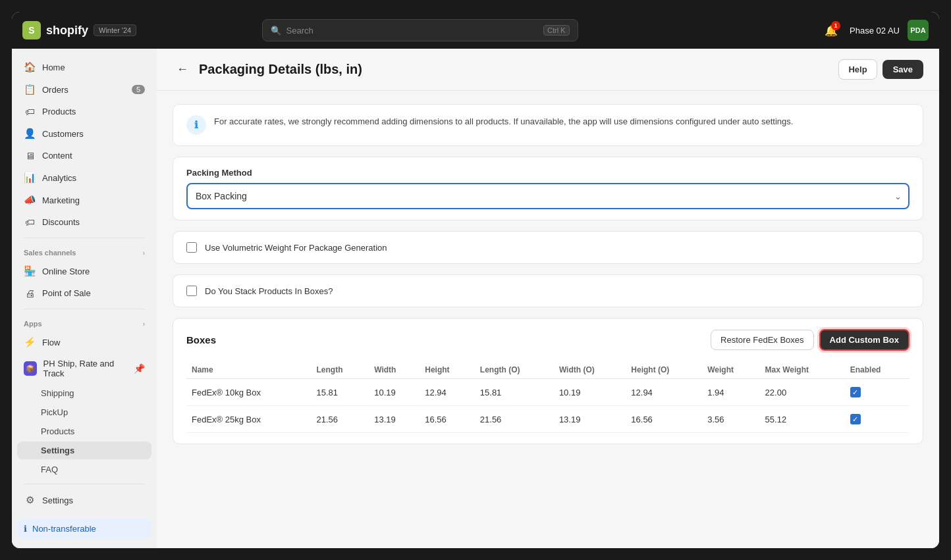 The image size is (951, 560). What do you see at coordinates (857, 70) in the screenshot?
I see `help-button: Help` at bounding box center [857, 70].